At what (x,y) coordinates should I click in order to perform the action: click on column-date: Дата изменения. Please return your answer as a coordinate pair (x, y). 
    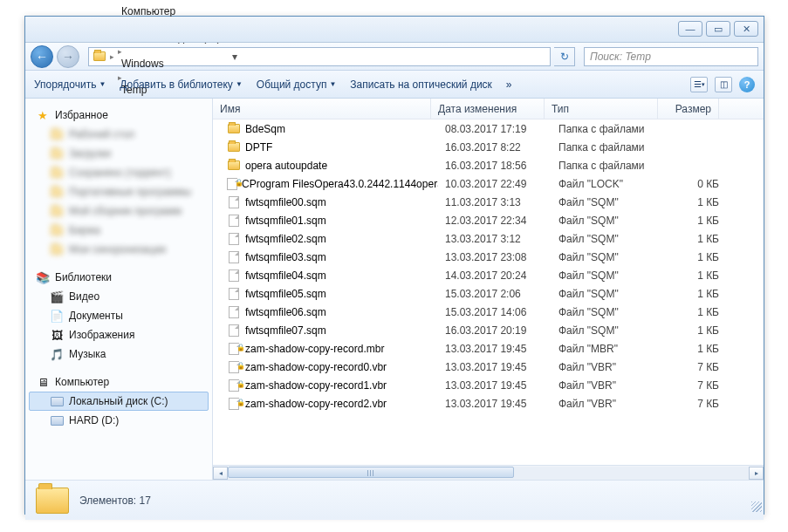
    Looking at the image, I should click on (488, 108).